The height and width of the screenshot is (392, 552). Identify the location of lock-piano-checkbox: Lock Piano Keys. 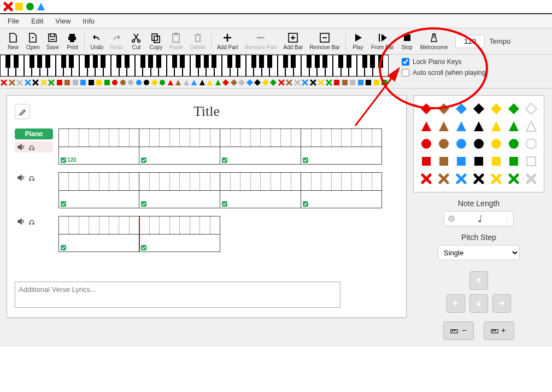
(445, 62).